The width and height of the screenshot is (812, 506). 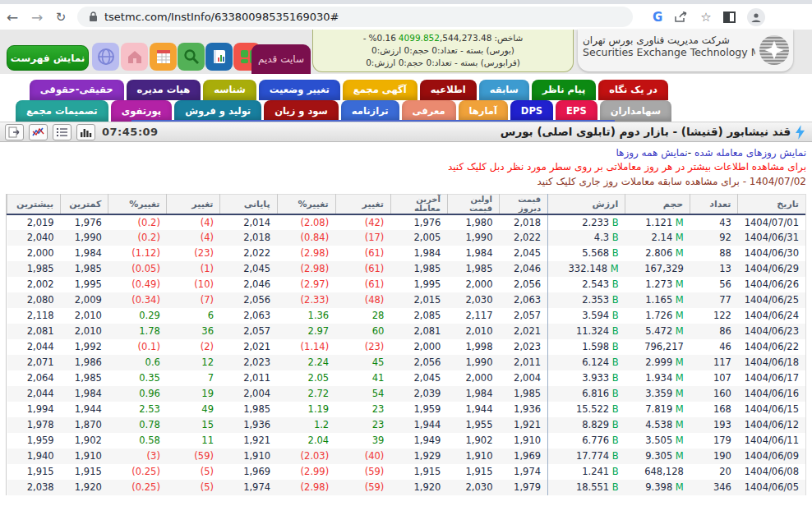 What do you see at coordinates (750, 153) in the screenshot?
I see `traded-days-link: نمایش روزهای معامله شده` at bounding box center [750, 153].